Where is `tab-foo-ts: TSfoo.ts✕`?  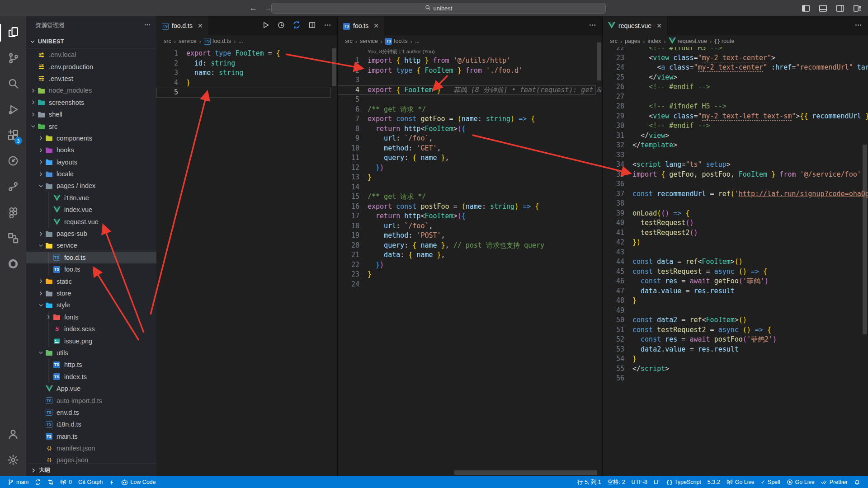 tab-foo-ts: TSfoo.ts✕ is located at coordinates (361, 26).